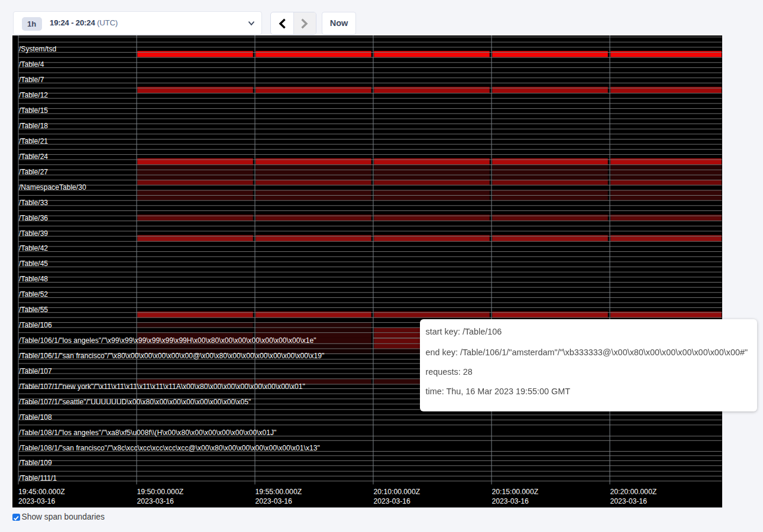 The image size is (763, 532). I want to click on svg-text: /Table/21, so click(33, 141).